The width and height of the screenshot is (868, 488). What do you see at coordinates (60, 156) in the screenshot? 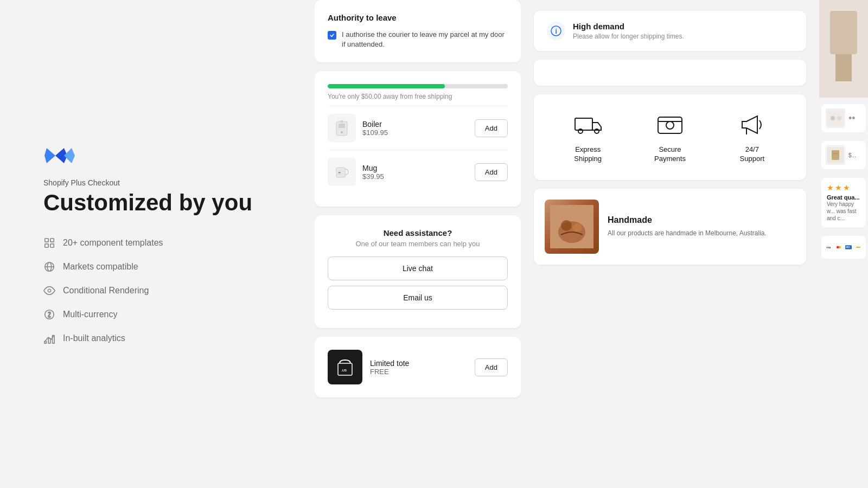
I see `brand-logo-icon` at bounding box center [60, 156].